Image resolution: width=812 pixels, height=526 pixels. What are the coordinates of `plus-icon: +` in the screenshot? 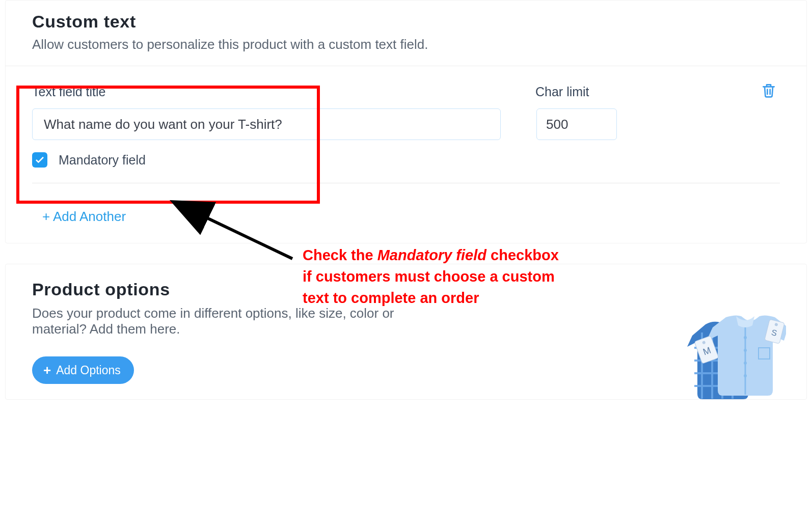 It's located at (47, 370).